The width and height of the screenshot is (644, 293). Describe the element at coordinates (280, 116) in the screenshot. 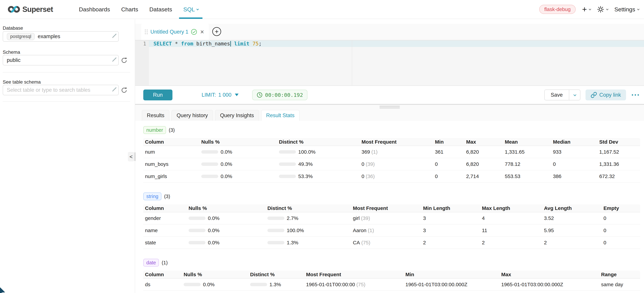

I see `result-tab-result-stats: Result Stats` at that location.